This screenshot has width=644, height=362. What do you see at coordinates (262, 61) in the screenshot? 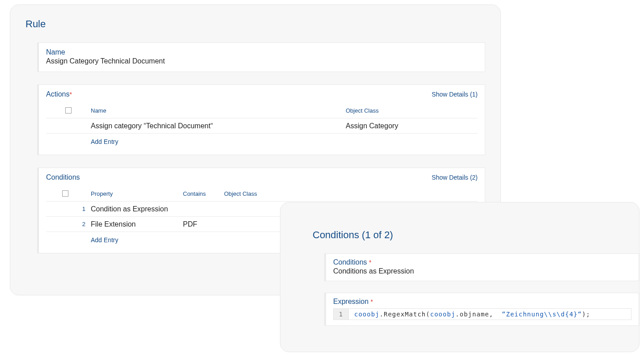
I see `name-value: Assign Category Technical Document` at bounding box center [262, 61].